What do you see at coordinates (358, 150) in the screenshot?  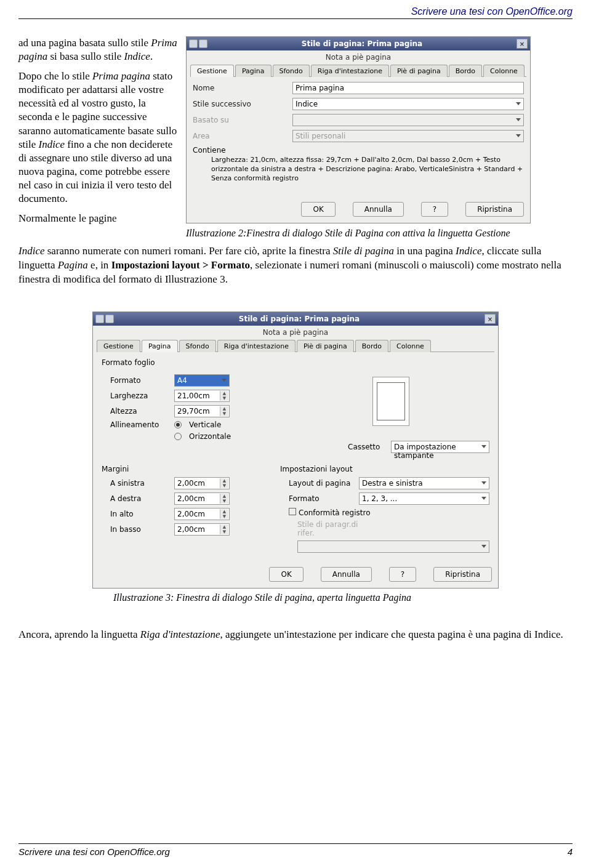 I see `label-contiene: Contiene` at bounding box center [358, 150].